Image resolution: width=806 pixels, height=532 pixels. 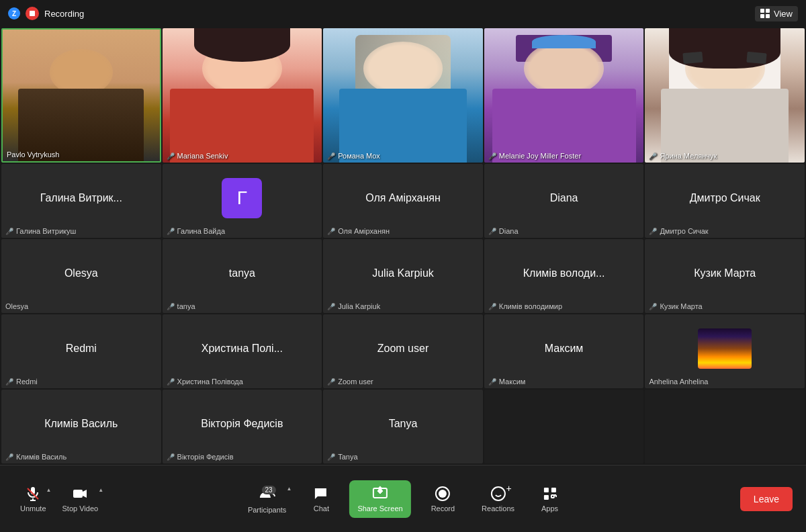 What do you see at coordinates (403, 427) in the screenshot?
I see `participant-tile-tanya2: Tanya 🎤 Tanya` at bounding box center [403, 427].